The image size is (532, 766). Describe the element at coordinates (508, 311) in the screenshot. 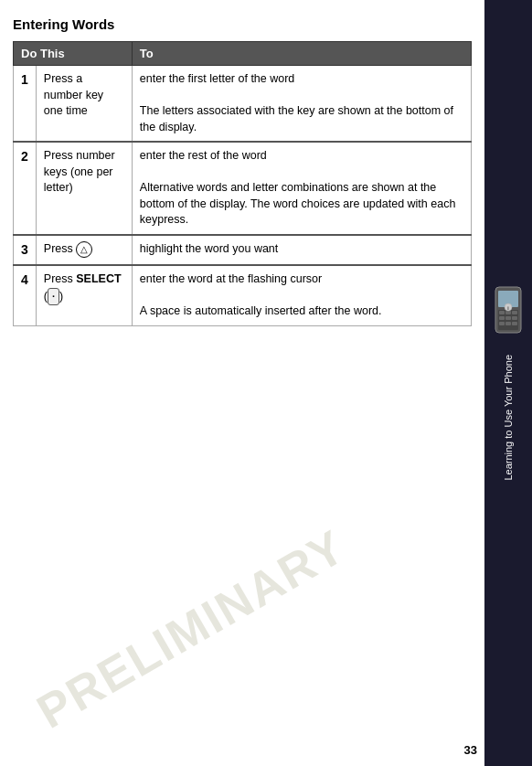

I see `phone-icon-container: i` at that location.